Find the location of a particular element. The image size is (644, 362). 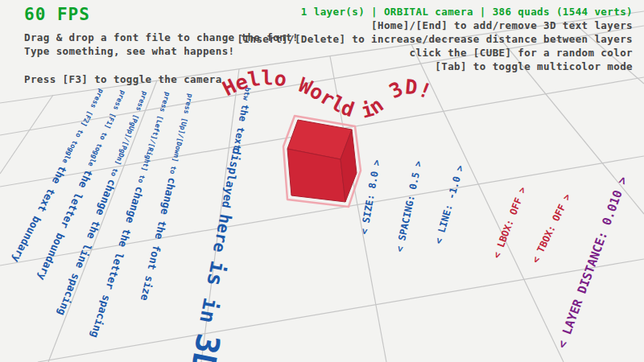

hint-layer-distance: [Insert]/[Delete] to increase/decrease d… is located at coordinates (435, 39).